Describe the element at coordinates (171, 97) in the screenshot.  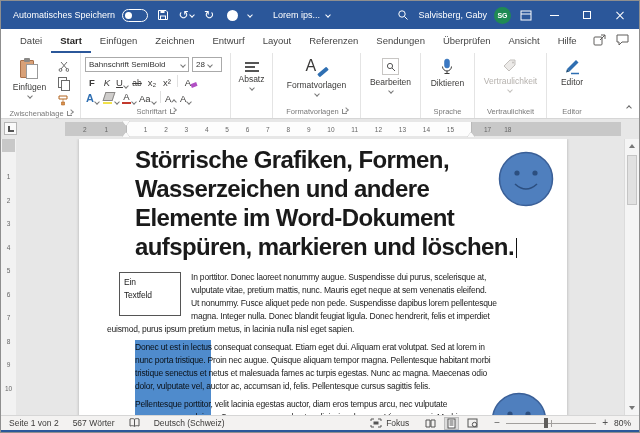
I see `grow-font-button: A` at that location.